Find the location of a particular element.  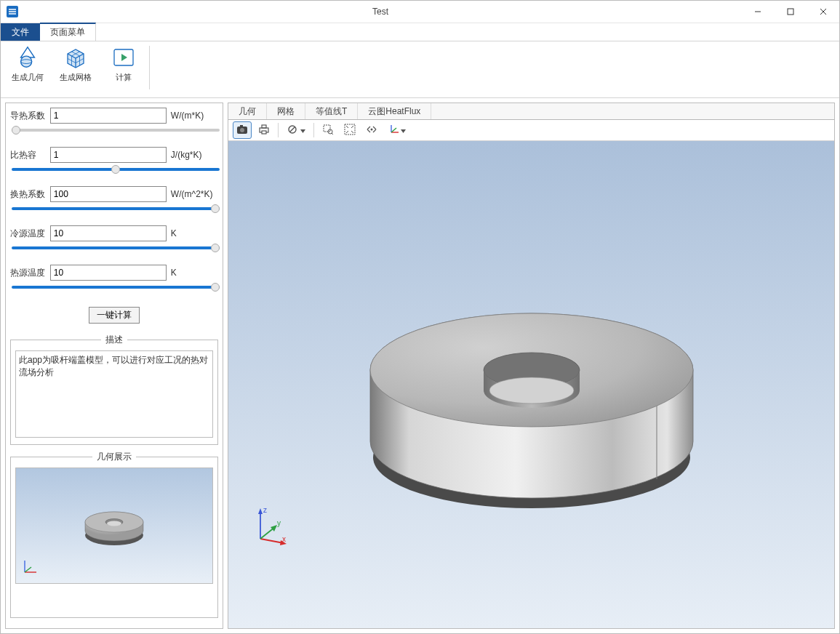

param-heat-transfer: 换热系数 W/(m^2*K) is located at coordinates (114, 199).